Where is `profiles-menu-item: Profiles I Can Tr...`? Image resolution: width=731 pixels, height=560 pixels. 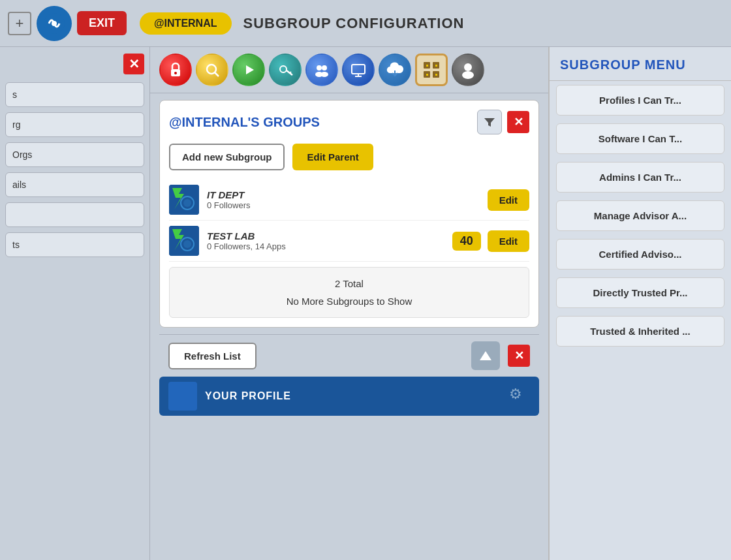 profiles-menu-item: Profiles I Can Tr... is located at coordinates (640, 101).